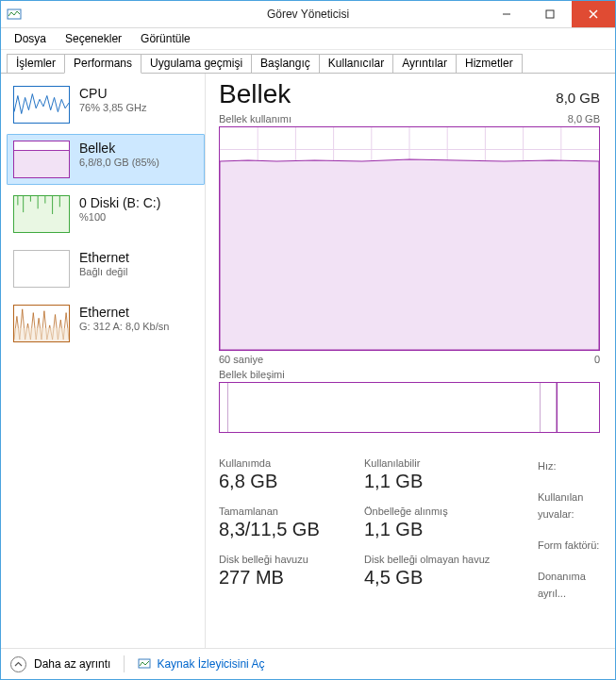  I want to click on close-button, so click(593, 14).